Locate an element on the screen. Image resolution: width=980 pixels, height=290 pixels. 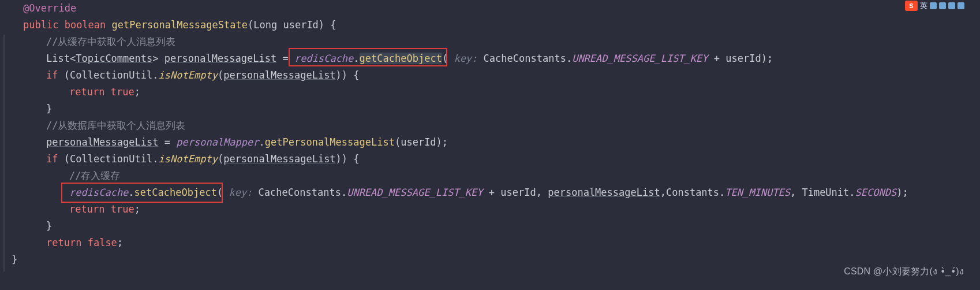
ime-brand-icon: S is located at coordinates (911, 6).